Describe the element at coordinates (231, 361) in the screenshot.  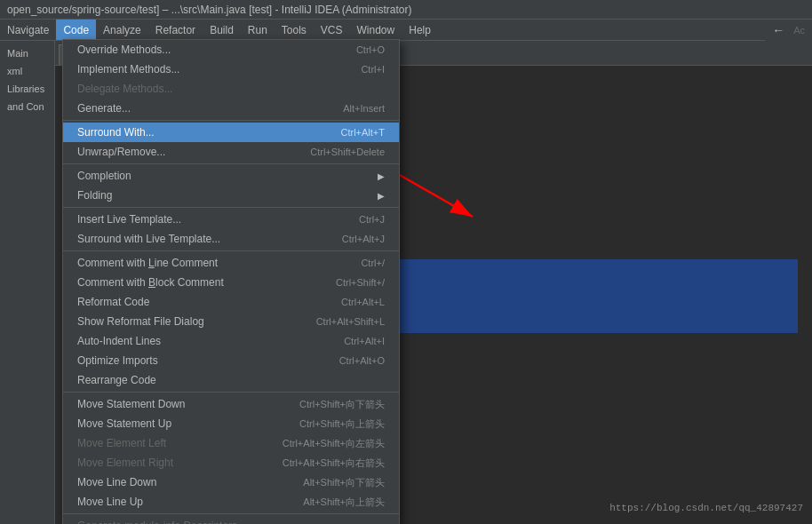
I see `menu-optimize-imports: Optimize Imports Ctrl+Alt+O` at that location.